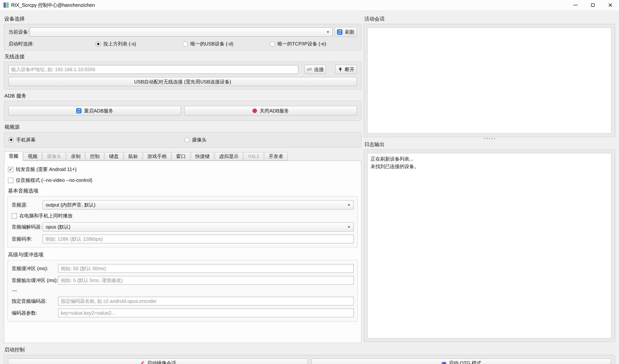 The width and height of the screenshot is (619, 364). What do you see at coordinates (183, 127) in the screenshot?
I see `video-source-section-title: 视频源` at bounding box center [183, 127].